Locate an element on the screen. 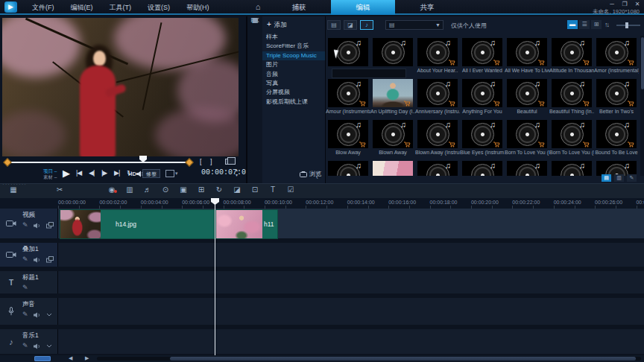 This screenshot has width=644, height=362. storyboard-view-icon: ▦ is located at coordinates (13, 189).